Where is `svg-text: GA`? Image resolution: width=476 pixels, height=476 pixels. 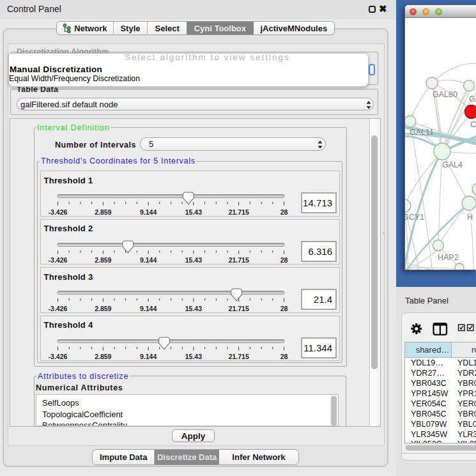 svg-text: GA is located at coordinates (473, 99).